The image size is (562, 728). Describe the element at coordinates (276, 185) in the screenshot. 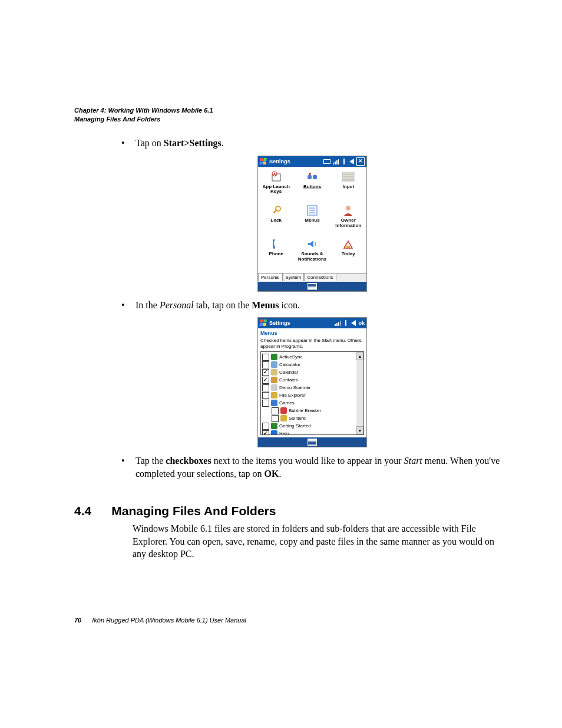

I see `app-launch-keys: AApp Launch Keys` at that location.